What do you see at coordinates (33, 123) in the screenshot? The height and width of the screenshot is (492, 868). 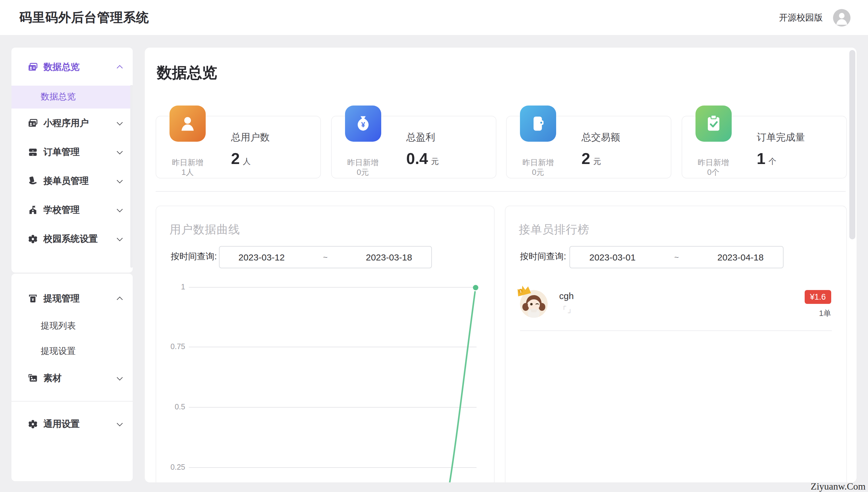 I see `mini-program-users-icon` at bounding box center [33, 123].